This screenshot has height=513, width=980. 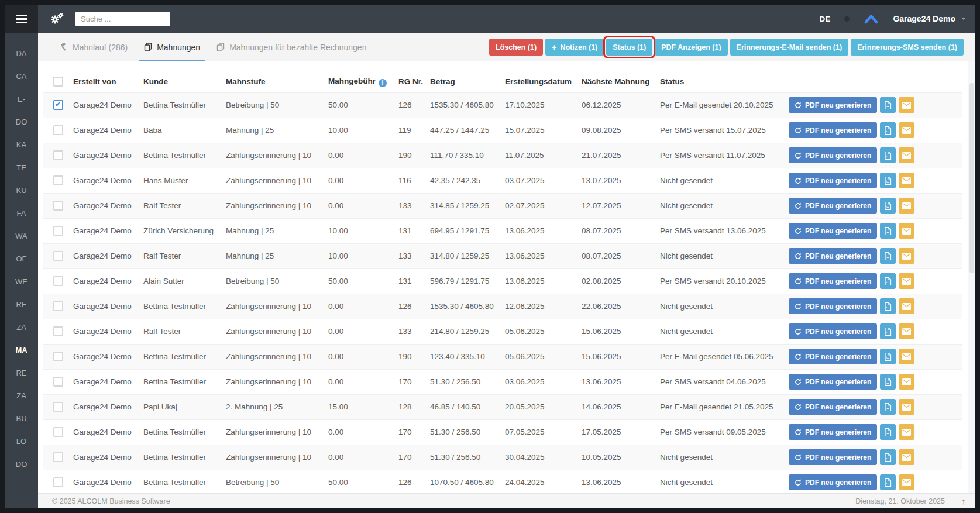 I want to click on sidebar-item: WA, so click(x=21, y=236).